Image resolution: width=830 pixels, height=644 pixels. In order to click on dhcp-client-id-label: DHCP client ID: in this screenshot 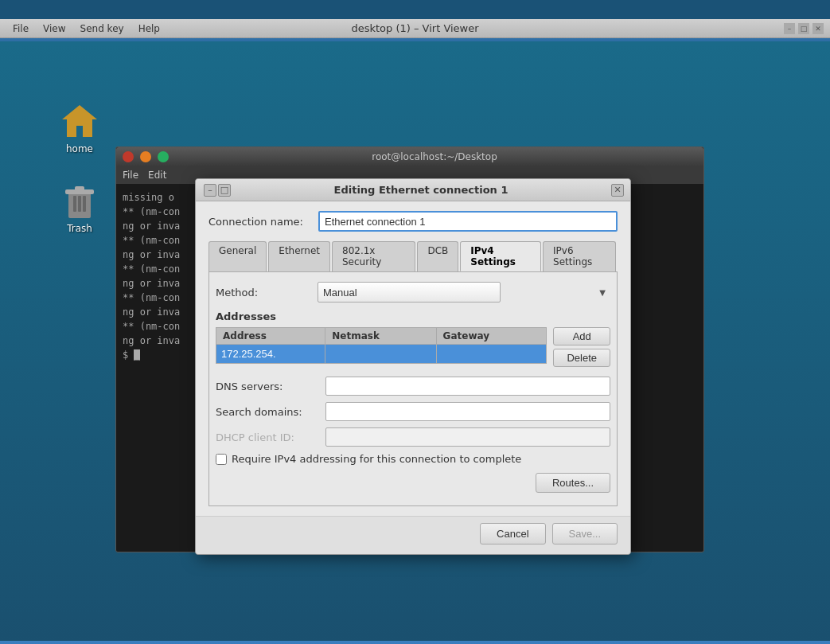, I will do `click(267, 438)`.